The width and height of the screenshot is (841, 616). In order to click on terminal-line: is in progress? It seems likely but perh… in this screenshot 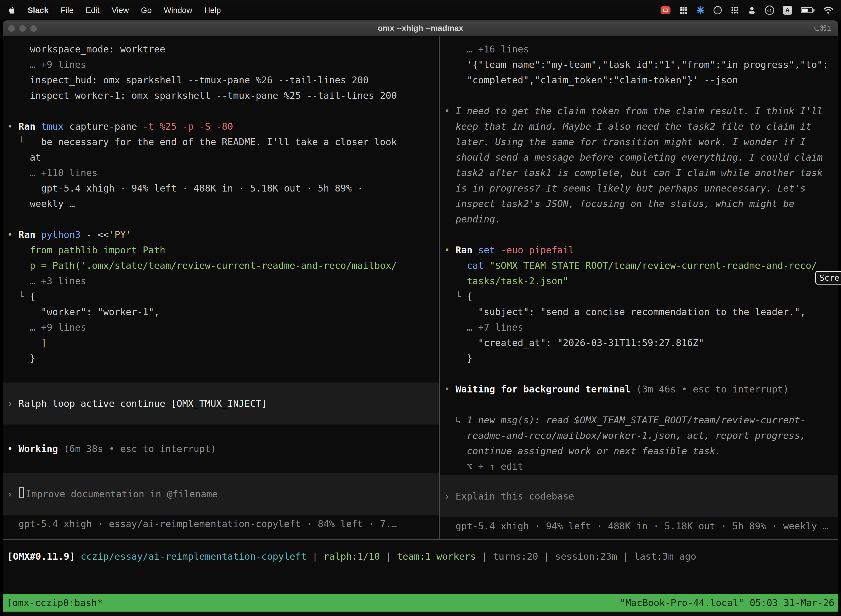, I will do `click(639, 188)`.